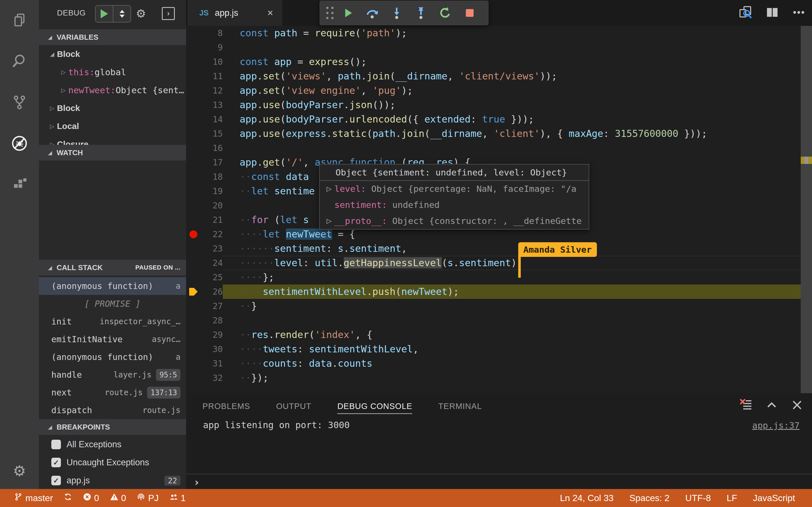  I want to click on close-tab-icon: ×, so click(270, 13).